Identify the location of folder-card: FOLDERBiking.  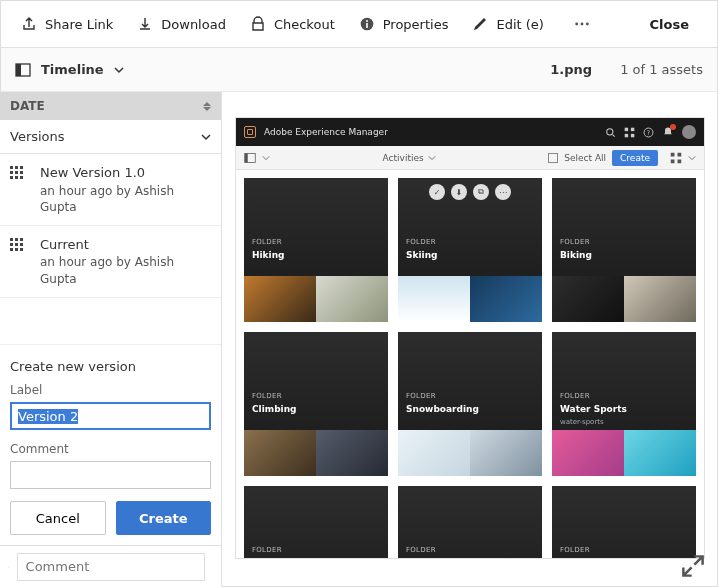
(624, 250).